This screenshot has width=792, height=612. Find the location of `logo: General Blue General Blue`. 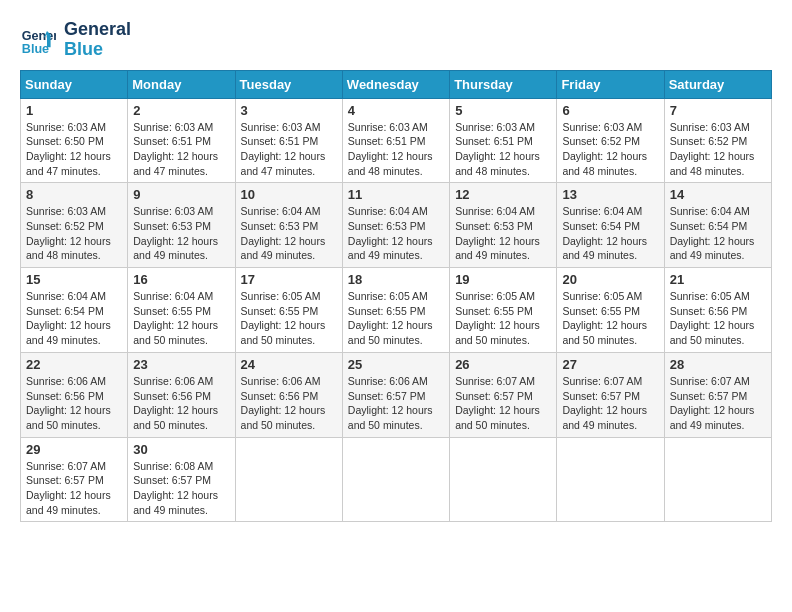

logo: General Blue General Blue is located at coordinates (76, 40).